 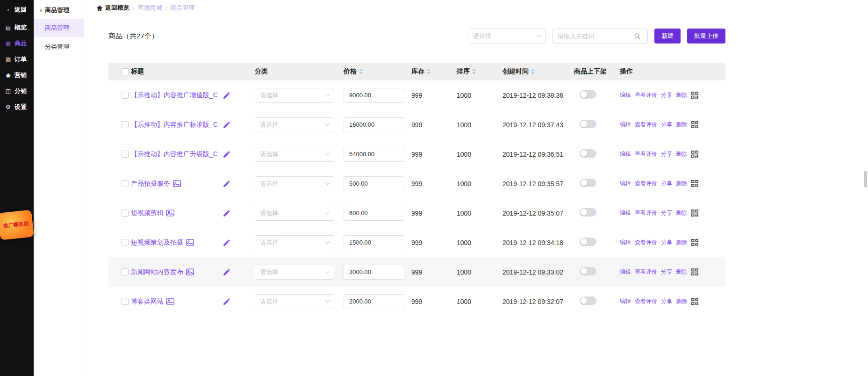 What do you see at coordinates (533, 72) in the screenshot?
I see `created-sort-icon` at bounding box center [533, 72].